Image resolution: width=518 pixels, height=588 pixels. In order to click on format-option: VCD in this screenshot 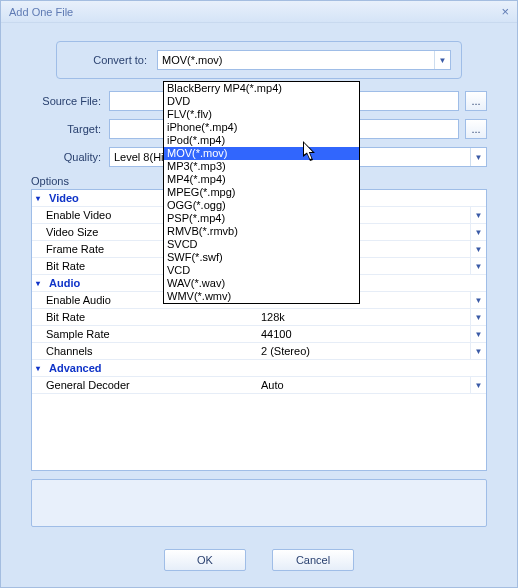, I will do `click(262, 270)`.